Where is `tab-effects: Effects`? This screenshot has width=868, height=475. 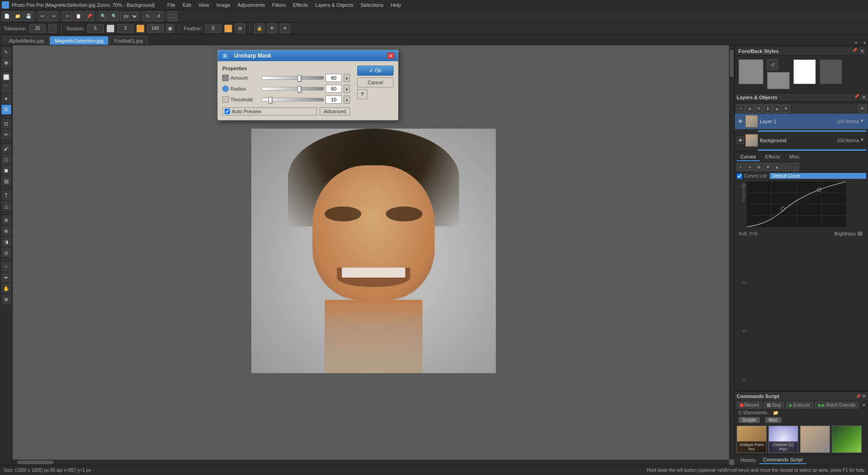 tab-effects: Effects is located at coordinates (772, 157).